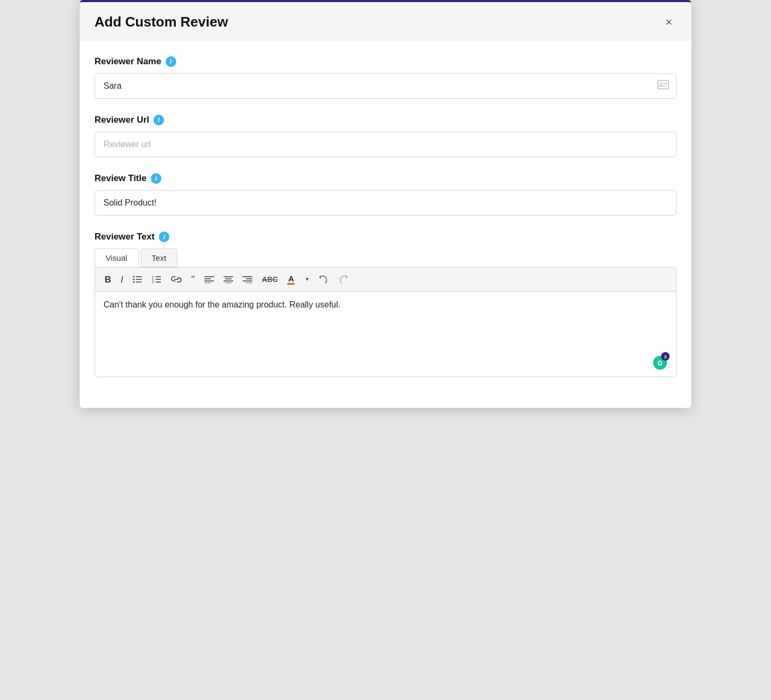  Describe the element at coordinates (108, 279) in the screenshot. I see `bold-button: B` at that location.